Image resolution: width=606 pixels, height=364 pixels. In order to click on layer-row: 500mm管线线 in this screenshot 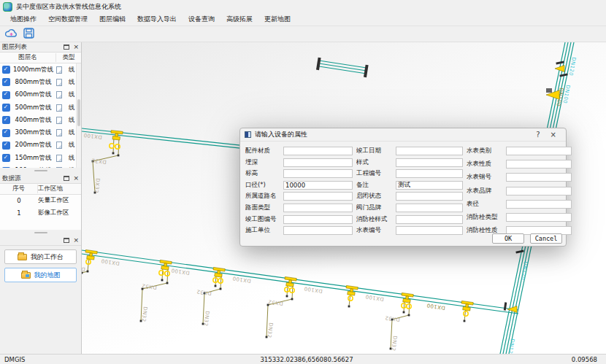, I will do `click(41, 108)`.